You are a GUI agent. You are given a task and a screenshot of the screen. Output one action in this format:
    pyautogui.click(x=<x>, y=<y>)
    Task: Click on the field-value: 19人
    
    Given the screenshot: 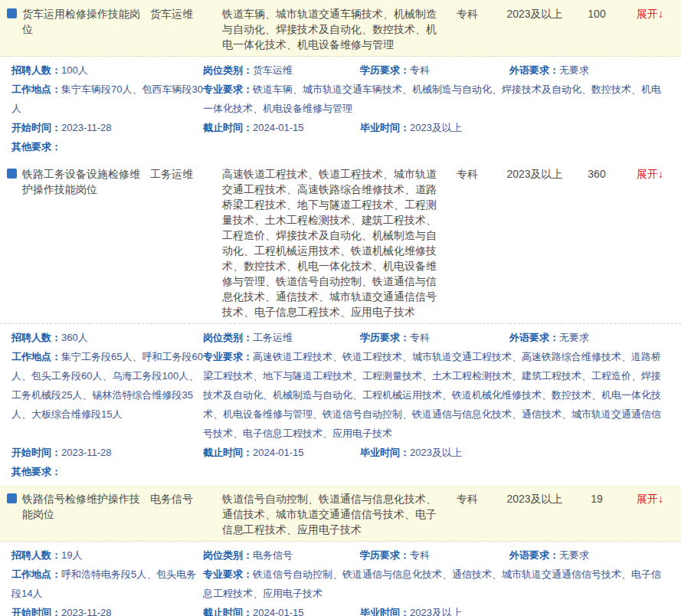 What is the action you would take?
    pyautogui.click(x=72, y=555)
    